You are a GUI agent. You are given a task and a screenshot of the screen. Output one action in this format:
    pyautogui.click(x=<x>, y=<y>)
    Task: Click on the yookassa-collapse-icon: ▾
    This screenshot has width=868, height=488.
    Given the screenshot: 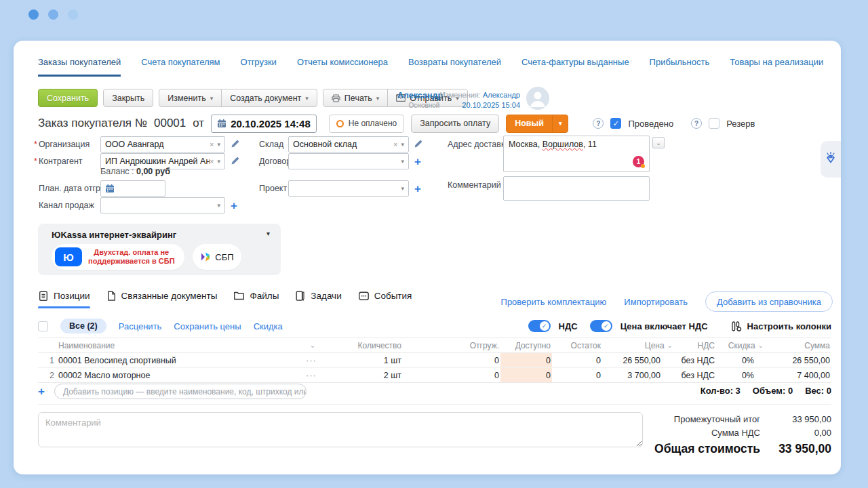 What is the action you would take?
    pyautogui.click(x=269, y=233)
    